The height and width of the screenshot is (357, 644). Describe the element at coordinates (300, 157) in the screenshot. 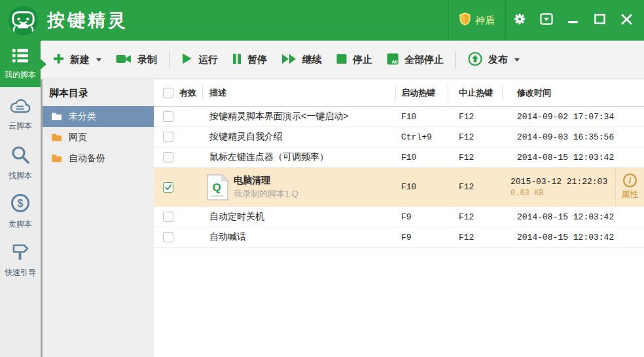

I see `script-description: 鼠标左键连点器（可调频率）` at that location.